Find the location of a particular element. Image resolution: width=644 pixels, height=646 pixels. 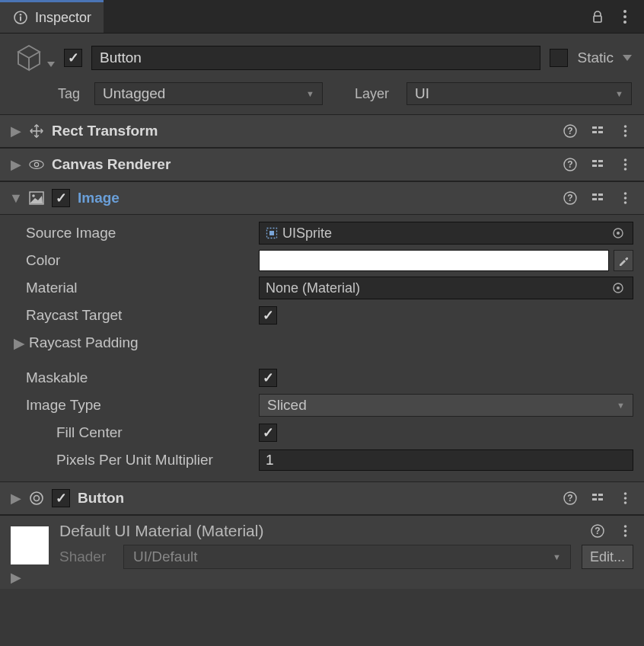

source-image-value: UISprite is located at coordinates (308, 233).